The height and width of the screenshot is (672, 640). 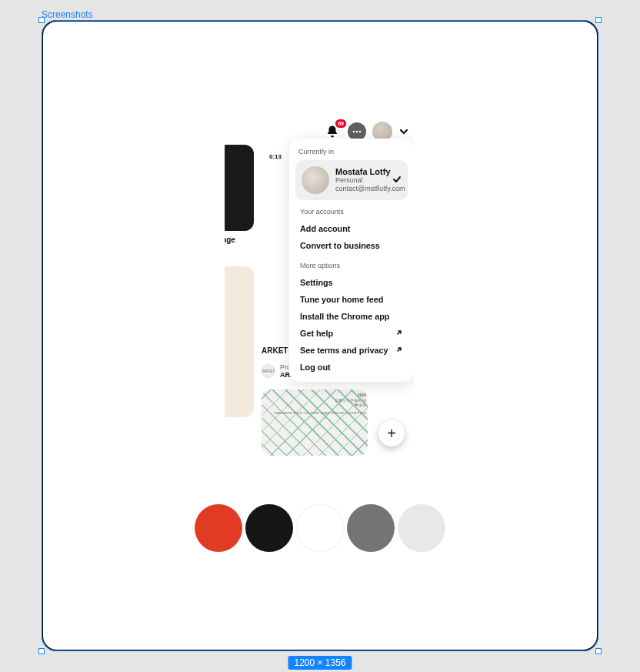 What do you see at coordinates (239, 240) in the screenshot?
I see `feed-caption-page: Page` at bounding box center [239, 240].